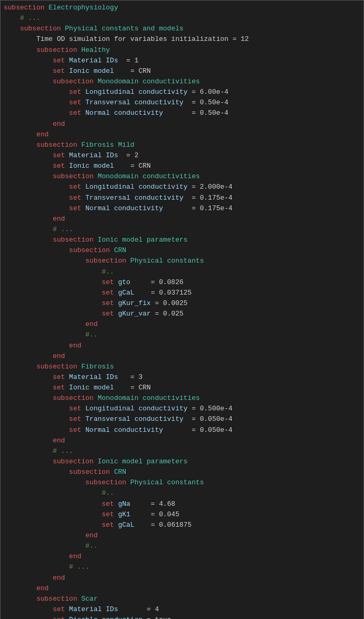 The height and width of the screenshot is (619, 364). What do you see at coordinates (182, 525) in the screenshot?
I see `code-line: set gCaL = 0.061875` at bounding box center [182, 525].